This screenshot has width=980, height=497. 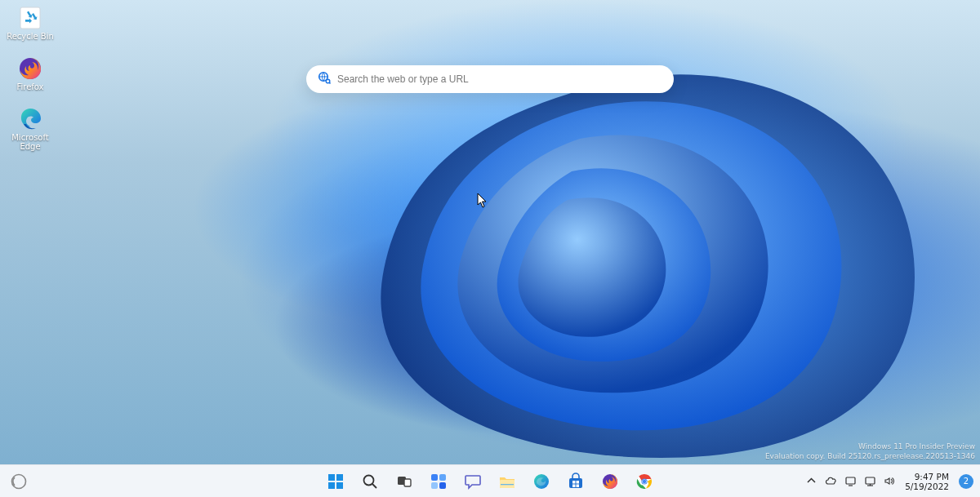 What do you see at coordinates (812, 481) in the screenshot?
I see `chevron-up-icon` at bounding box center [812, 481].